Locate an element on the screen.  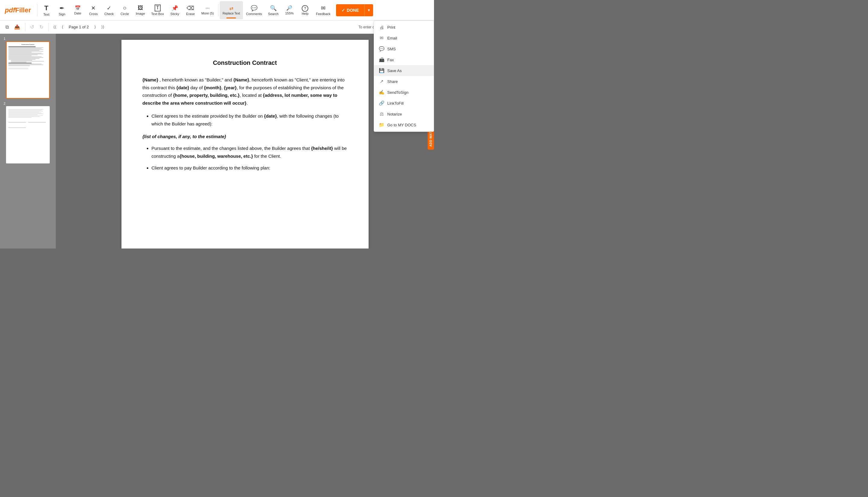
first-page-button: ⟨⟨ is located at coordinates (55, 27).